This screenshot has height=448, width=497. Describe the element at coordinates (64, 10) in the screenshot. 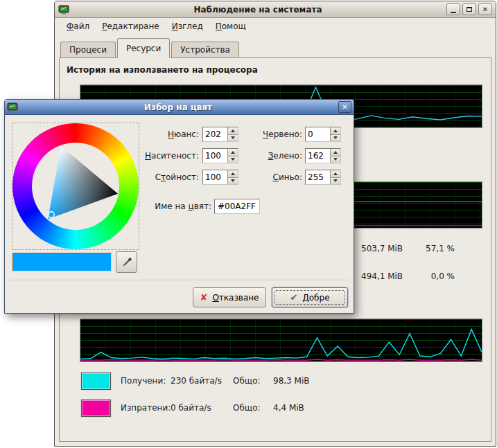

I see `system-monitor-icon` at that location.